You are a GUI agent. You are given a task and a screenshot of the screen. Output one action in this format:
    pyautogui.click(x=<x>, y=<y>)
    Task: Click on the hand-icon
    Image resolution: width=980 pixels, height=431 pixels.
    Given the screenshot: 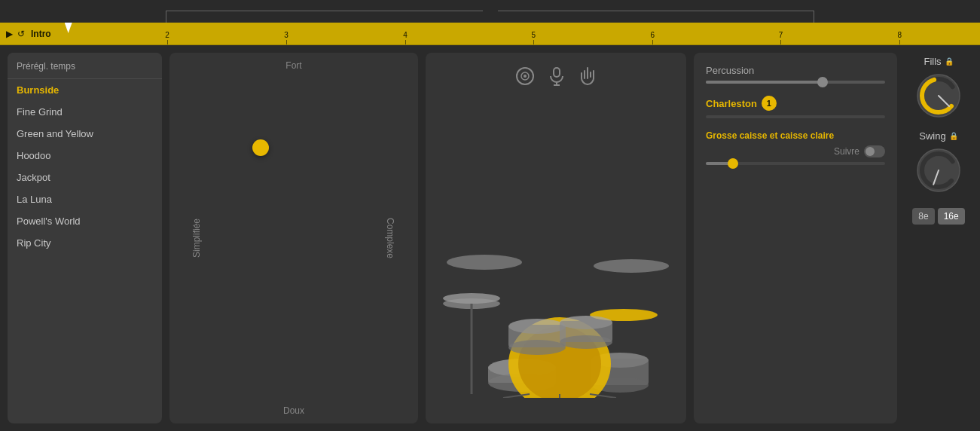 What is the action you would take?
    pyautogui.click(x=588, y=76)
    